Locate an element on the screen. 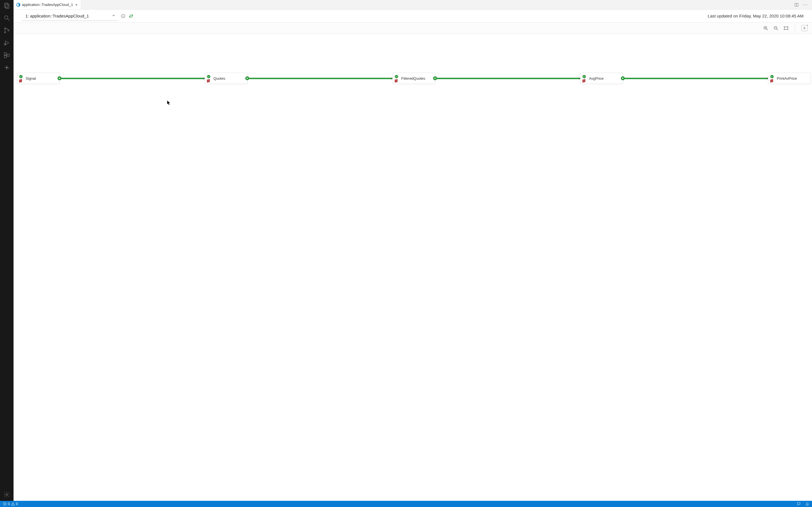 Image resolution: width=812 pixels, height=507 pixels. run-debug-icon is located at coordinates (7, 43).